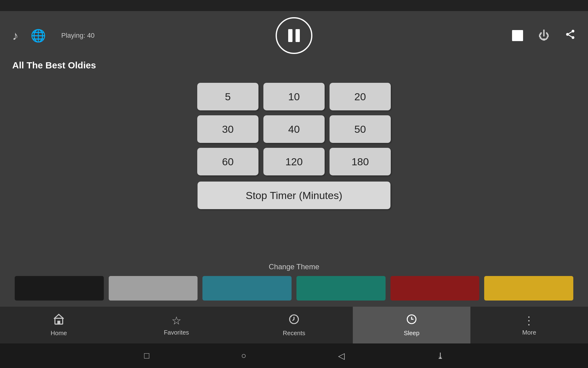 The width and height of the screenshot is (588, 368). I want to click on timer-btn-10: 10, so click(294, 97).